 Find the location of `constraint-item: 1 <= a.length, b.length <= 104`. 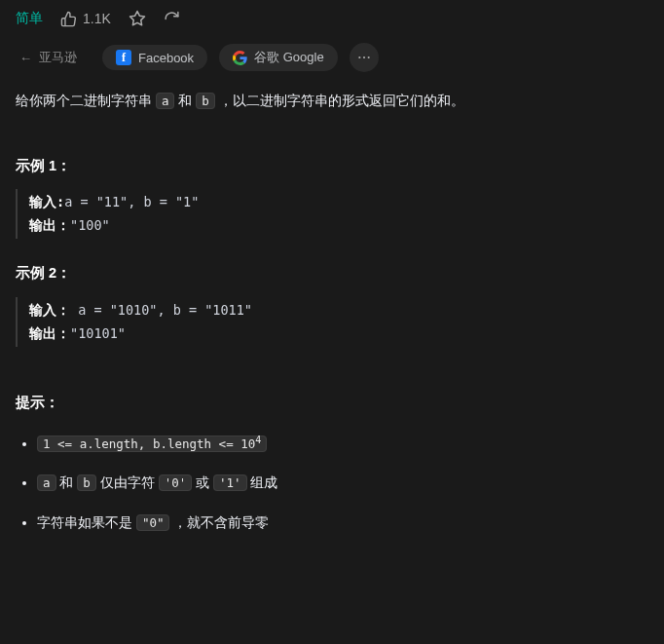

constraint-item: 1 <= a.length, b.length <= 104 is located at coordinates (343, 444).